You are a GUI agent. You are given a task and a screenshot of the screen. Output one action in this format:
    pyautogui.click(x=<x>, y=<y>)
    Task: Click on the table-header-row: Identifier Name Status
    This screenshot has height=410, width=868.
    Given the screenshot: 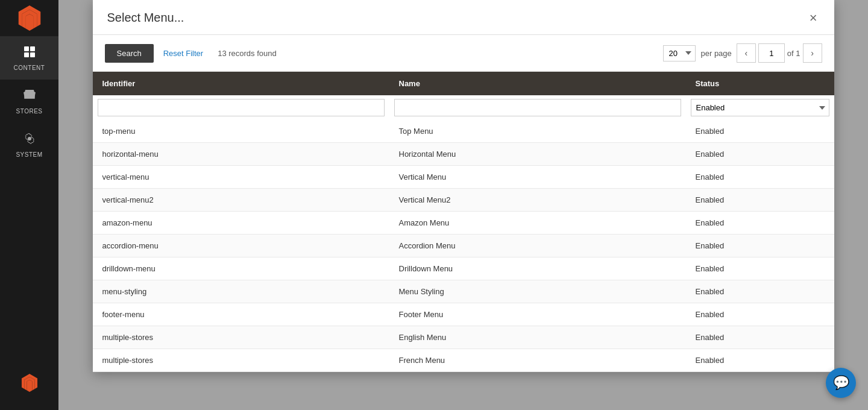 What is the action you would take?
    pyautogui.click(x=464, y=83)
    